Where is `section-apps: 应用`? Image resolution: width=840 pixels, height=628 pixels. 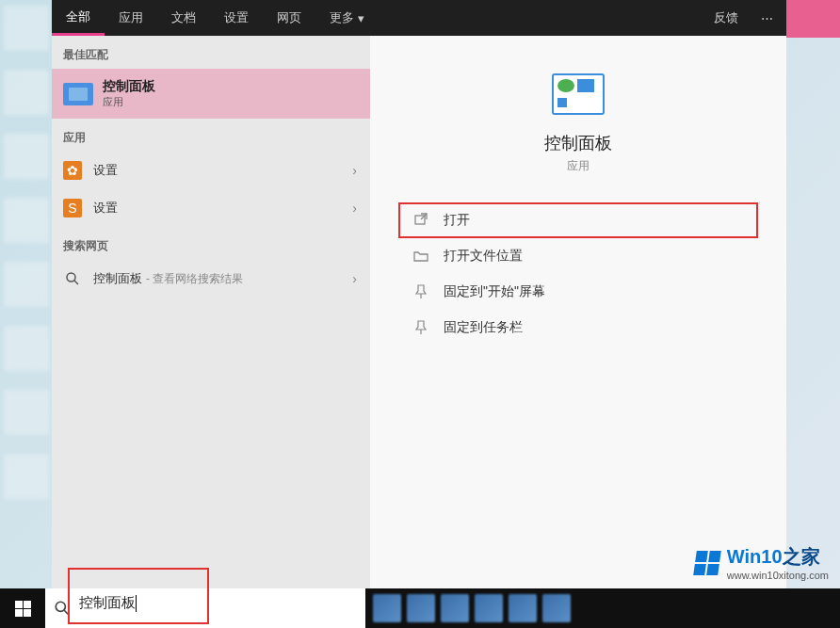
section-apps: 应用 is located at coordinates (211, 136).